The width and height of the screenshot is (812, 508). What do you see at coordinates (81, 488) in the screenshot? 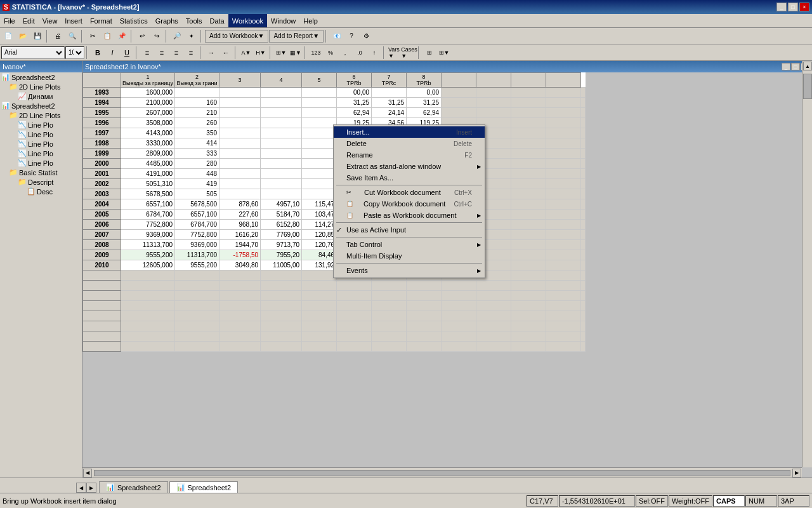
I see `tab-scroll-left: ◀` at bounding box center [81, 488].